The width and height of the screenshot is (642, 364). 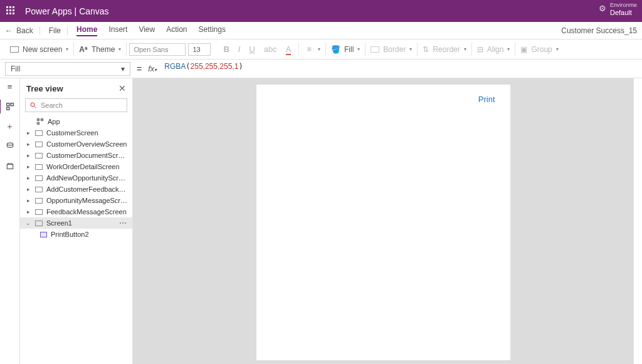 I want to click on font-family-input, so click(x=157, y=49).